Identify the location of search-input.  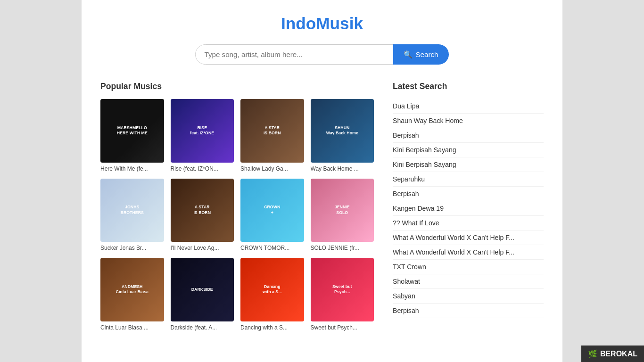
(294, 55).